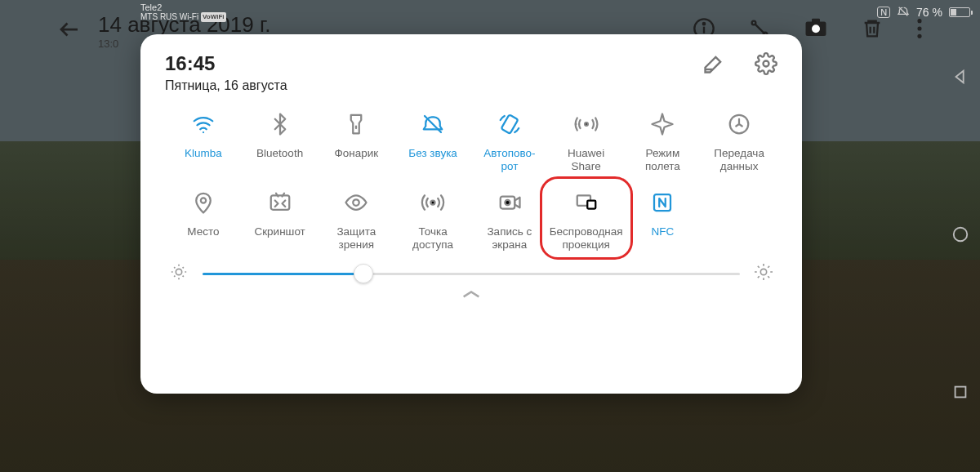 The image size is (980, 472). Describe the element at coordinates (662, 203) in the screenshot. I see `nfc-icon` at that location.